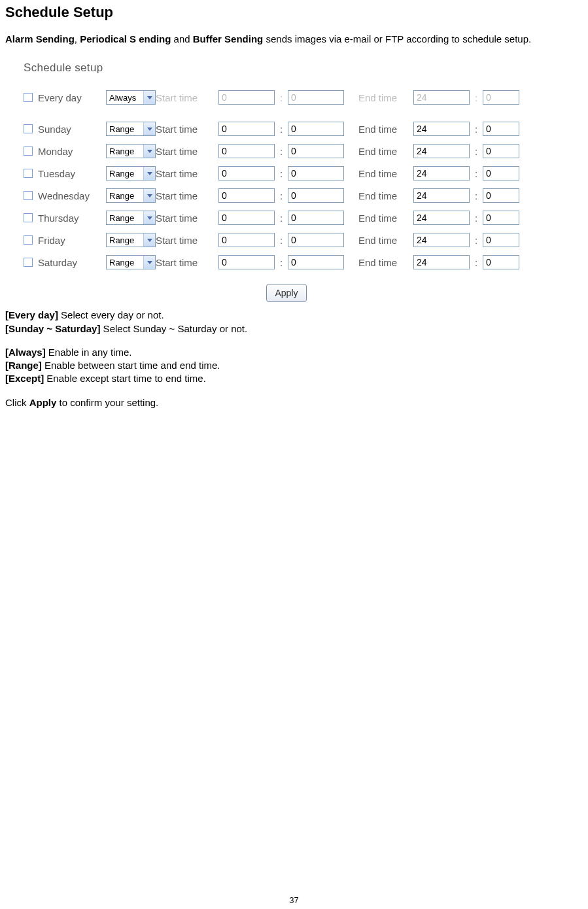 Image resolution: width=588 pixels, height=909 pixels. Describe the element at coordinates (288, 240) in the screenshot. I see `row-day: FridayRangeStart time0:0End time24:0` at that location.